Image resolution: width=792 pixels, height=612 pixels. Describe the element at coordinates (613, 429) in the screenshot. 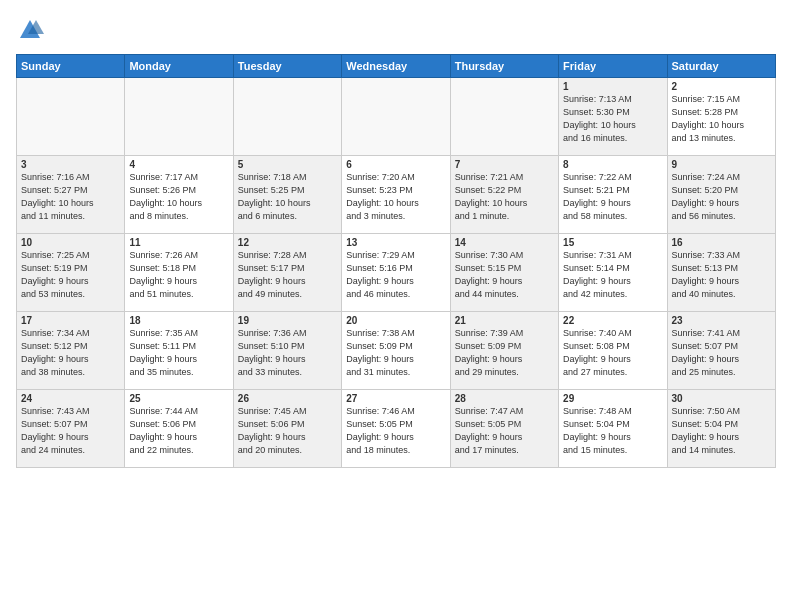

I see `calendar-cell: 29Sunrise: 7:48 AM Sunset: 5:04 PM Dayli…` at that location.